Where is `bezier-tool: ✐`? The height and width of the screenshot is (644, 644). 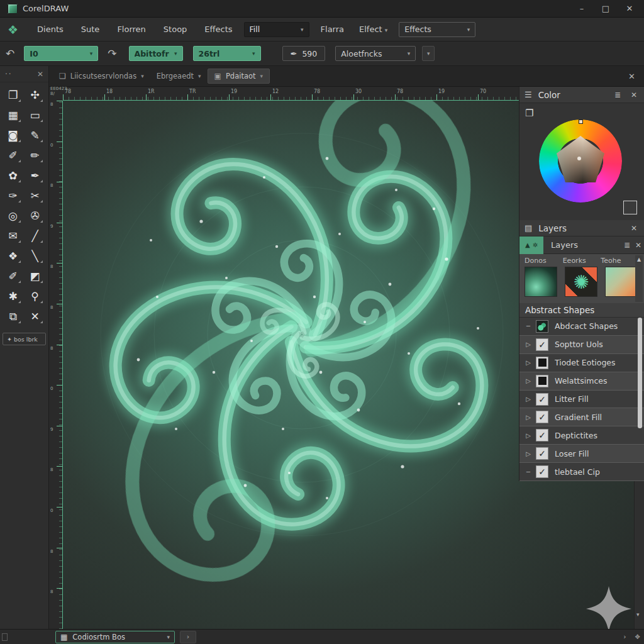 bezier-tool: ✐ is located at coordinates (13, 155).